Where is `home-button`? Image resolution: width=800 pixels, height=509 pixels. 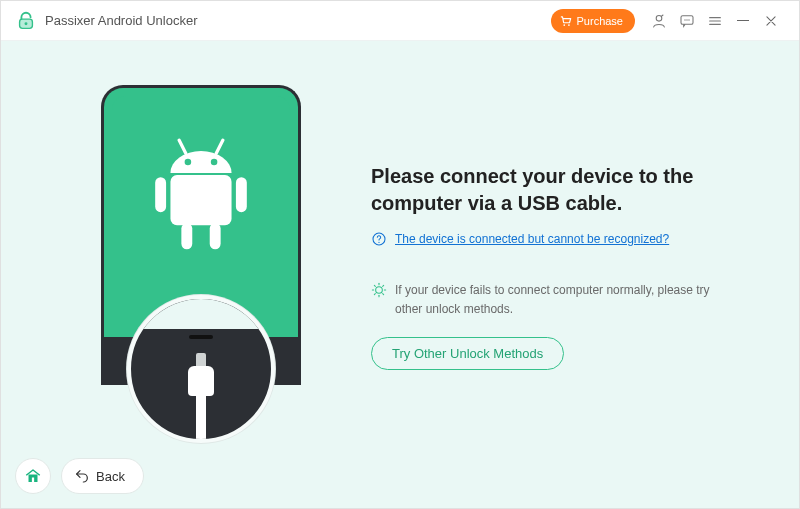
home-button is located at coordinates (33, 476).